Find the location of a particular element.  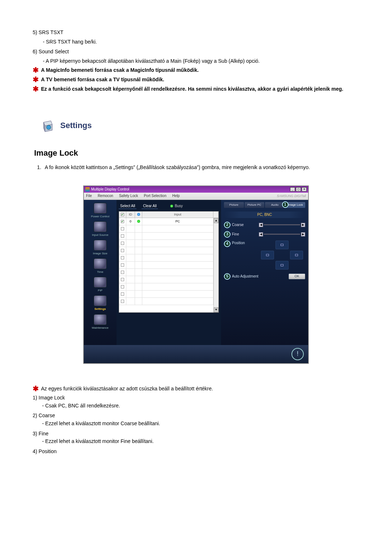

app-icon is located at coordinates (87, 189).